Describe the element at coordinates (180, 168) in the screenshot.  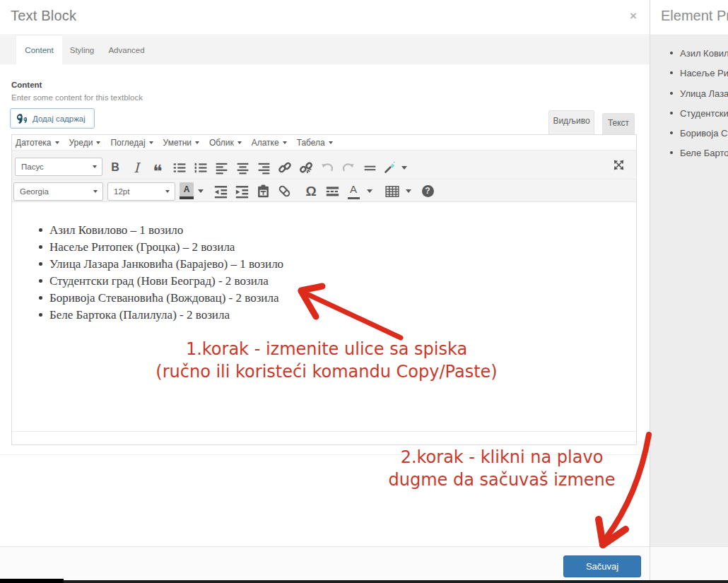
I see `bullet-list-icon` at that location.